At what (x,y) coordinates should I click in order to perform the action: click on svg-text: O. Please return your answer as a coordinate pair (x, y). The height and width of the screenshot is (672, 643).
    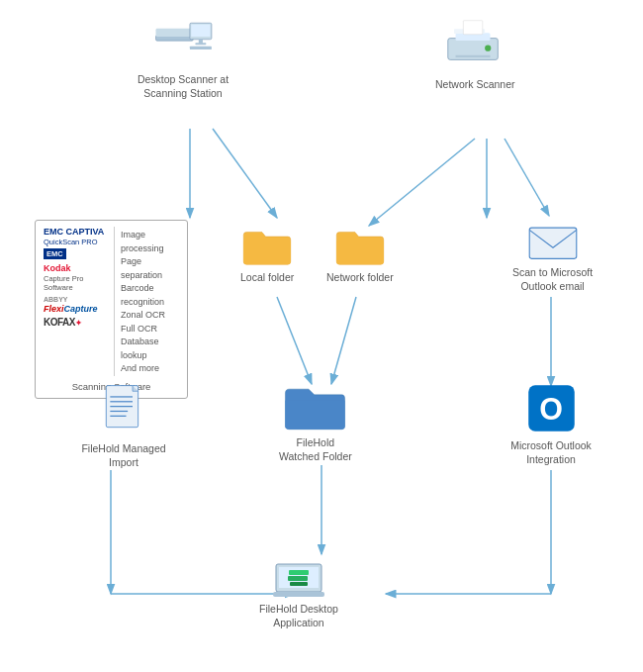
    Looking at the image, I should click on (551, 409).